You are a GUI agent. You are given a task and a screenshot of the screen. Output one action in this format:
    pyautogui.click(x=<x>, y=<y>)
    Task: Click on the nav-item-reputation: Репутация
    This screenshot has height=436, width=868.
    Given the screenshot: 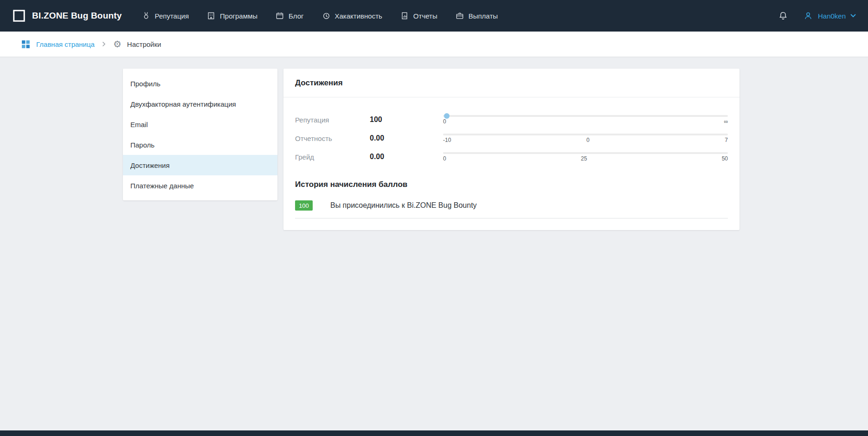 What is the action you would take?
    pyautogui.click(x=165, y=16)
    